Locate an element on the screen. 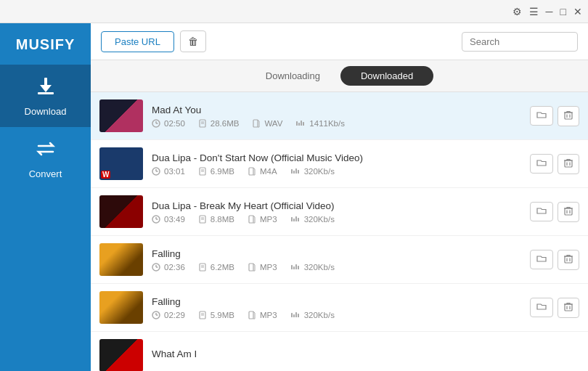 The width and height of the screenshot is (588, 371). track-item: Dua Lipa - Break My Heart (Official Vide… is located at coordinates (340, 212).